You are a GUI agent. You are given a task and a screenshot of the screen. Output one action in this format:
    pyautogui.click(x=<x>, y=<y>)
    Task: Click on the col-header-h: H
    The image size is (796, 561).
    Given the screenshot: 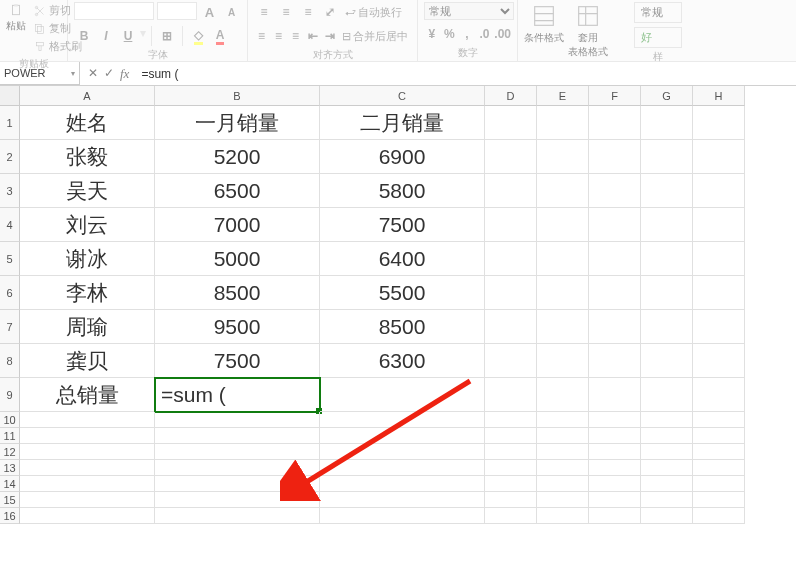 What is the action you would take?
    pyautogui.click(x=719, y=96)
    